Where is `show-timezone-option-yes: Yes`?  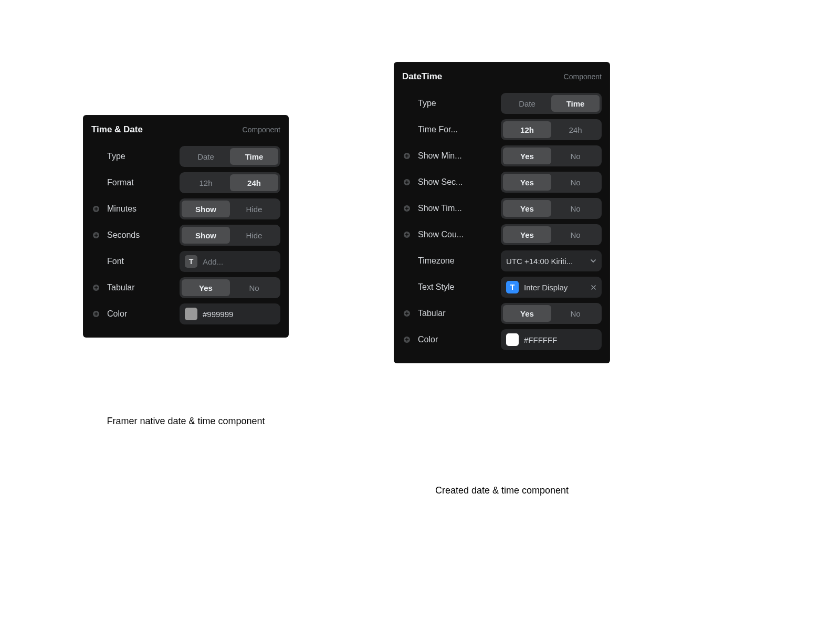
show-timezone-option-yes: Yes is located at coordinates (527, 208).